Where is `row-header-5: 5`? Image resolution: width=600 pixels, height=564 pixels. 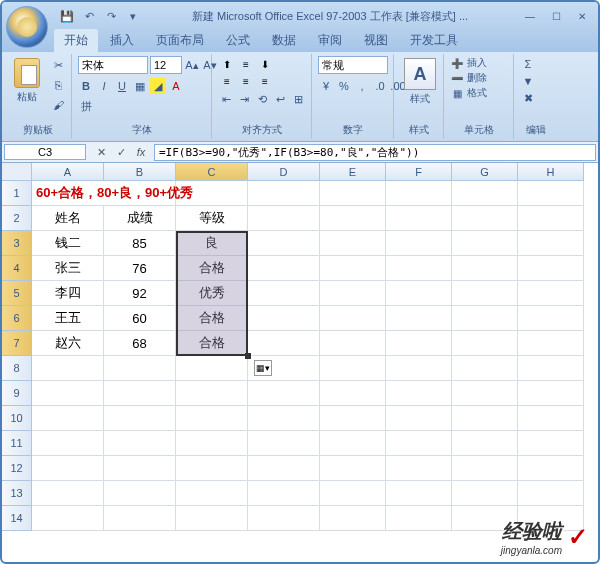
row-header-5: 5 is located at coordinates (17, 294).